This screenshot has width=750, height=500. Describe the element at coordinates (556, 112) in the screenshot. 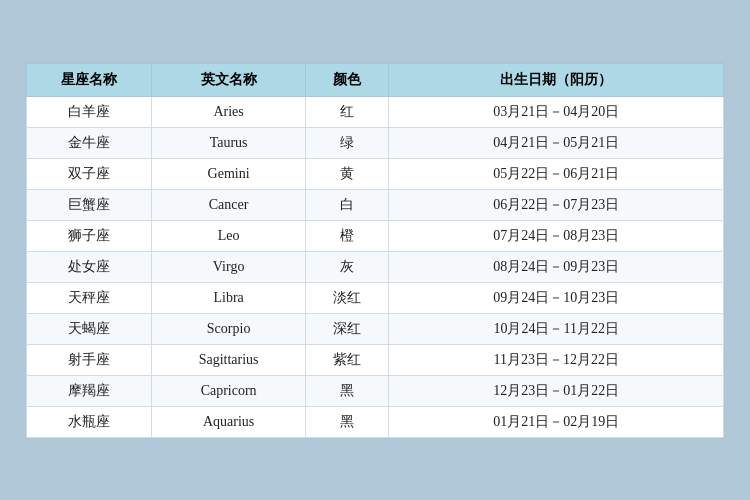

I see `cell-date: 03月21日－04月20日` at that location.